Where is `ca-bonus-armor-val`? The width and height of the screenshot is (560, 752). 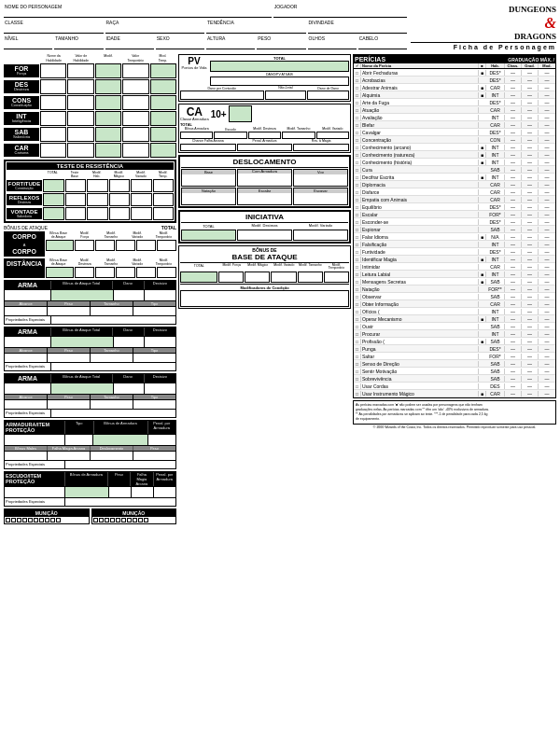
ca-bonus-armor-val is located at coordinates (196, 135).